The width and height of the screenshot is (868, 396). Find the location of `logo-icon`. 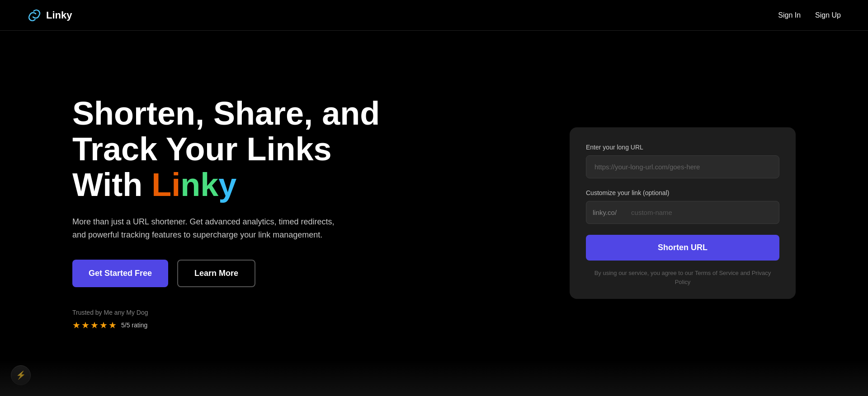

logo-icon is located at coordinates (34, 15).